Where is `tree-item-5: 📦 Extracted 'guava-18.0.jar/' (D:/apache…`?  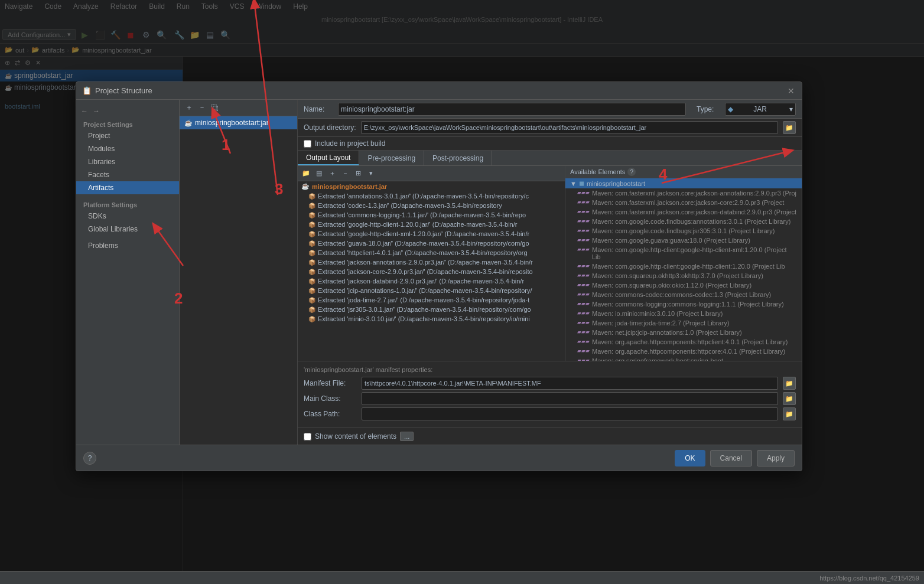 tree-item-5: 📦 Extracted 'guava-18.0.jar/' (D:/apache… is located at coordinates (431, 243).